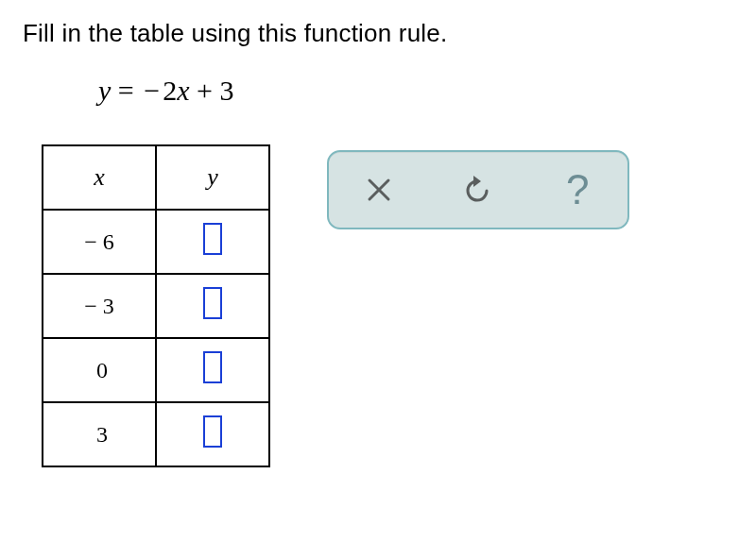 This screenshot has width=756, height=542. What do you see at coordinates (416, 91) in the screenshot?
I see `function-rule: y = −2x + 3` at bounding box center [416, 91].